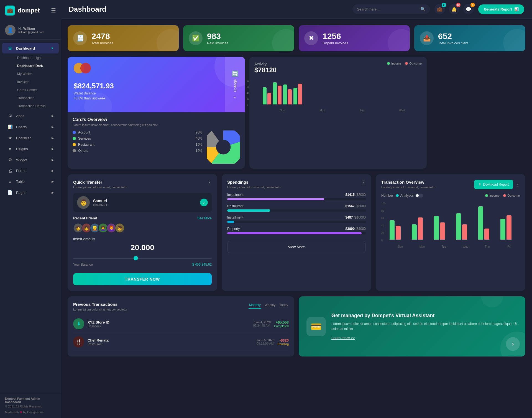 This screenshot has height=418, width=532. I want to click on chevron-down-icon: ⌄, so click(235, 96).